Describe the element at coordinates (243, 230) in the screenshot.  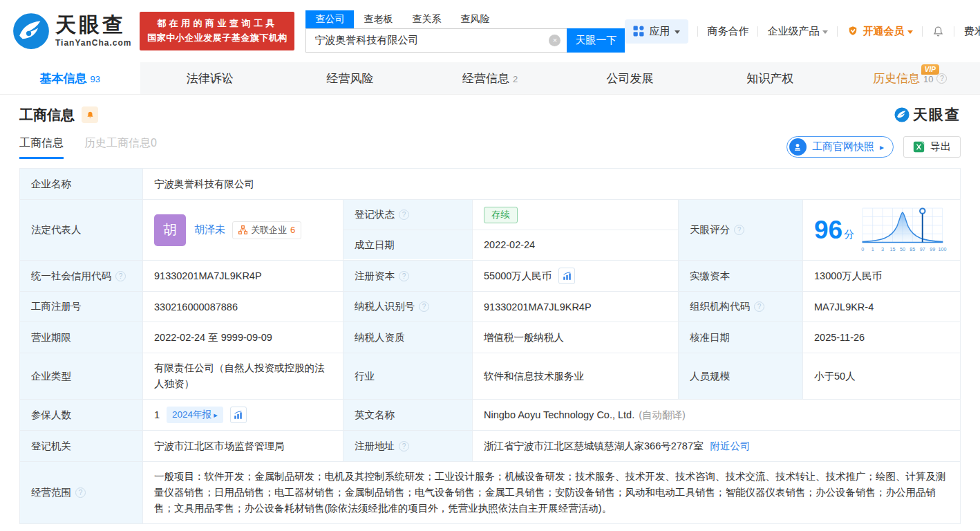
I see `org-chart-icon` at that location.